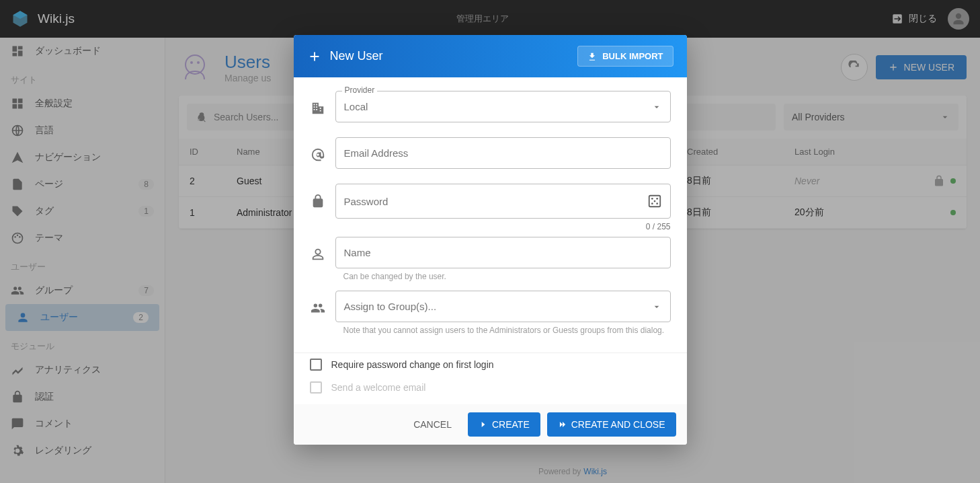  I want to click on create-close-label: CREATE AND CLOSE, so click(618, 424).